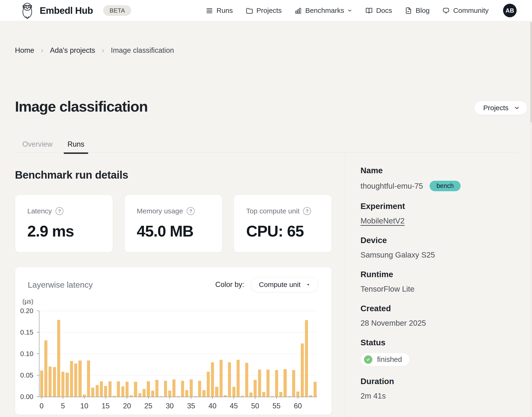  I want to click on experiment-link: MobileNetV2, so click(382, 221).